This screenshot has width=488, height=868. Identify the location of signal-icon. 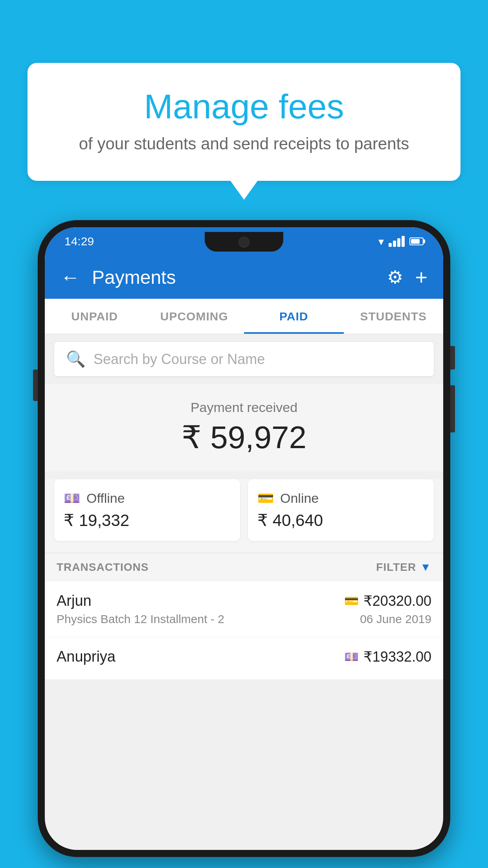
(397, 241).